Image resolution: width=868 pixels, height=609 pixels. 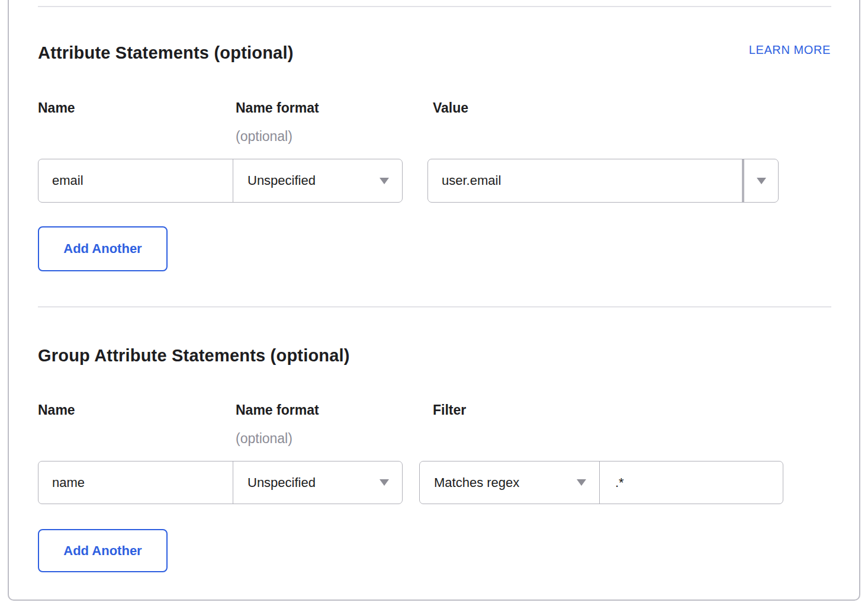 What do you see at coordinates (264, 438) in the screenshot?
I see `group-name-format-optional-label: (optional)` at bounding box center [264, 438].